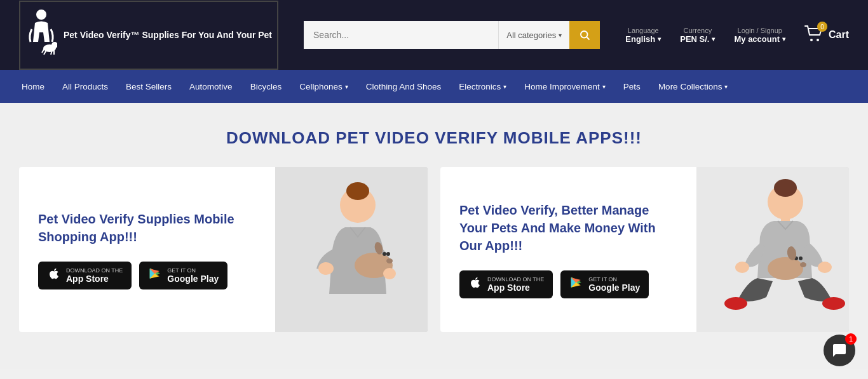 The image size is (868, 379). What do you see at coordinates (760, 36) in the screenshot?
I see `account-menu: Login / Signup My account ▾` at bounding box center [760, 36].